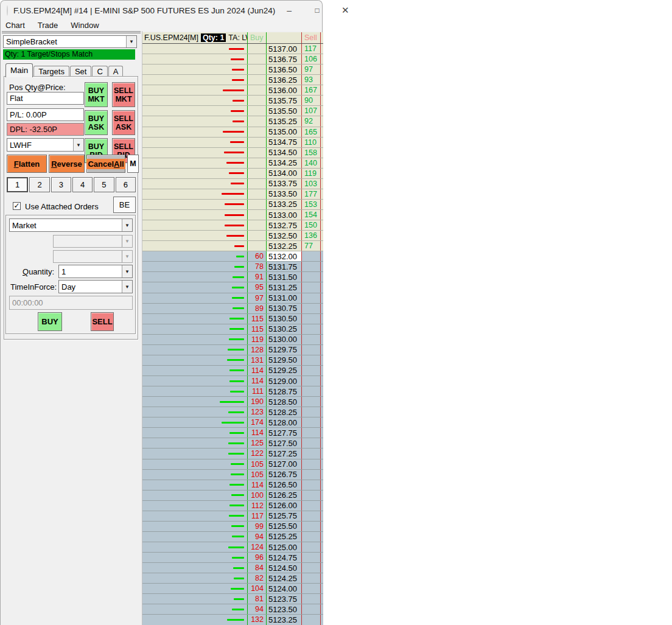 Image resolution: width=672 pixels, height=625 pixels. What do you see at coordinates (257, 256) in the screenshot?
I see `buy-qty-cell: 60` at bounding box center [257, 256].